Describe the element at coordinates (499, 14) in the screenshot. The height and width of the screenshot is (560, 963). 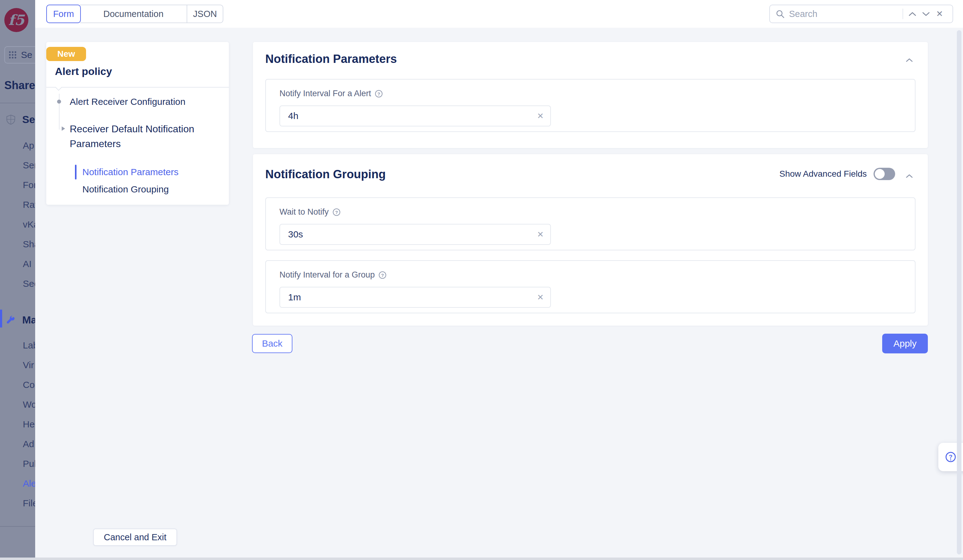
I see `modal-header: Form Documentation JSON ✕` at that location.